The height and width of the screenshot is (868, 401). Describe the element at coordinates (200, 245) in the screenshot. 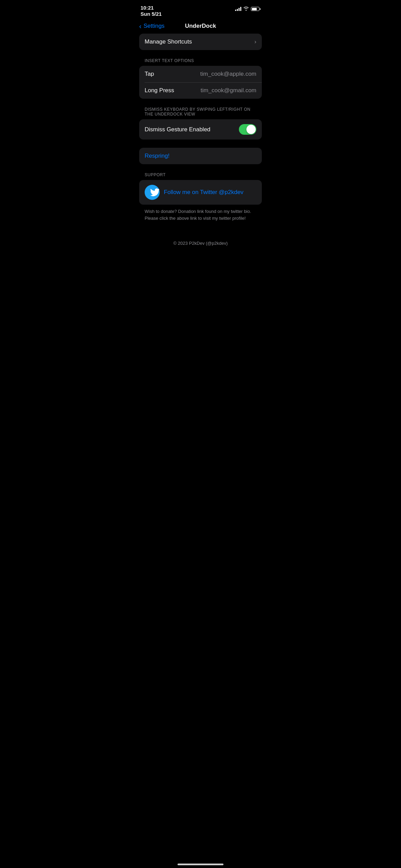

I see `footer: © 2023 P2kDev (@p2kdev)` at that location.